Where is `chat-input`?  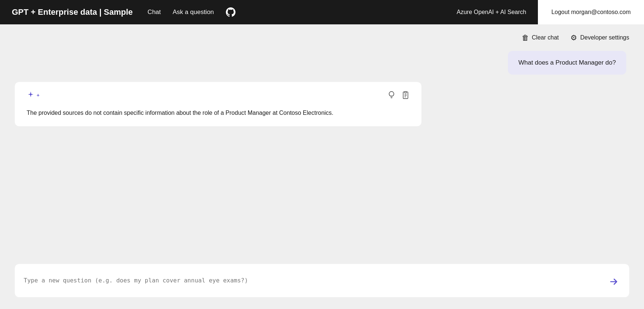
chat-input is located at coordinates (313, 281).